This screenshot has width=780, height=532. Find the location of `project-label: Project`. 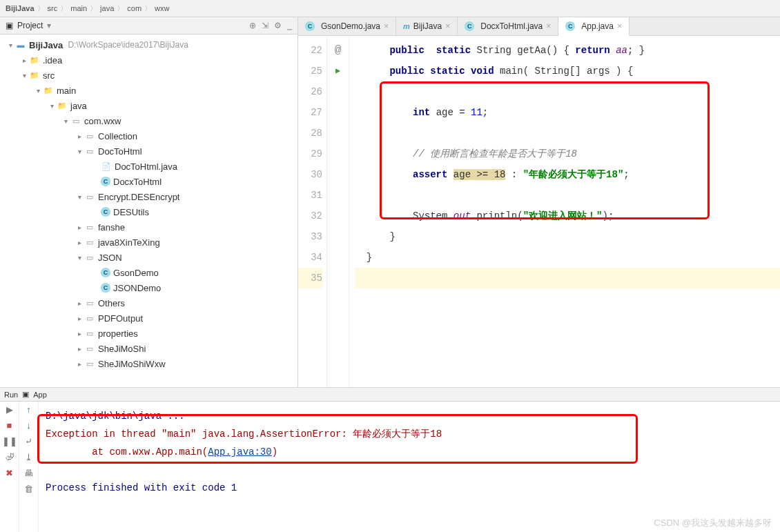

project-label: Project is located at coordinates (30, 26).